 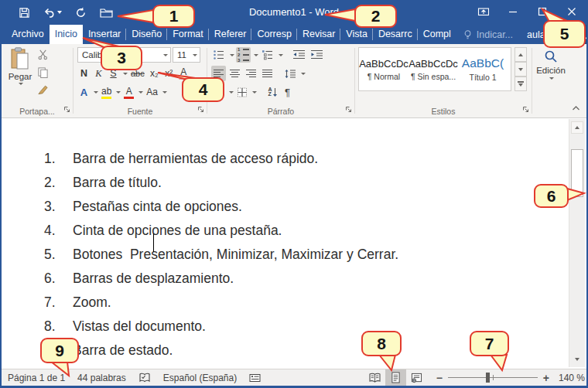 I want to click on minimize-icon, so click(x=513, y=12).